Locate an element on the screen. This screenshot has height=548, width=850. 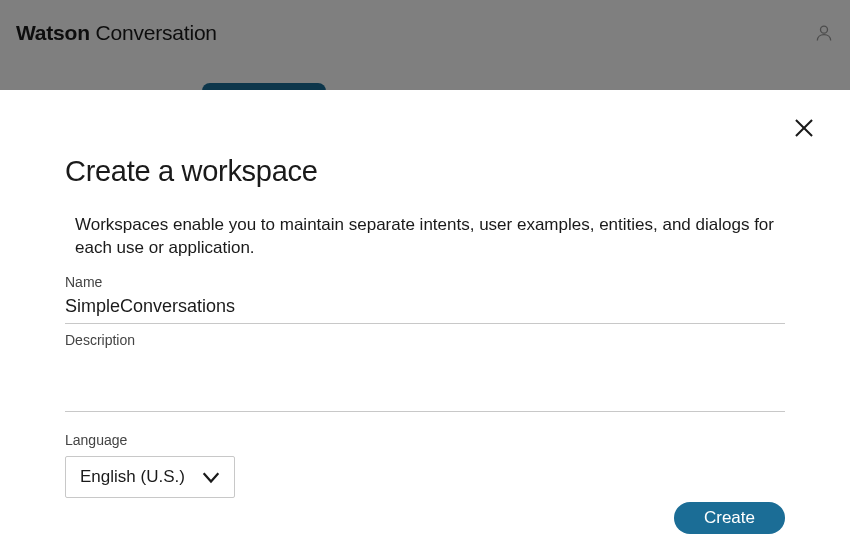
language-label: Language is located at coordinates (425, 440).